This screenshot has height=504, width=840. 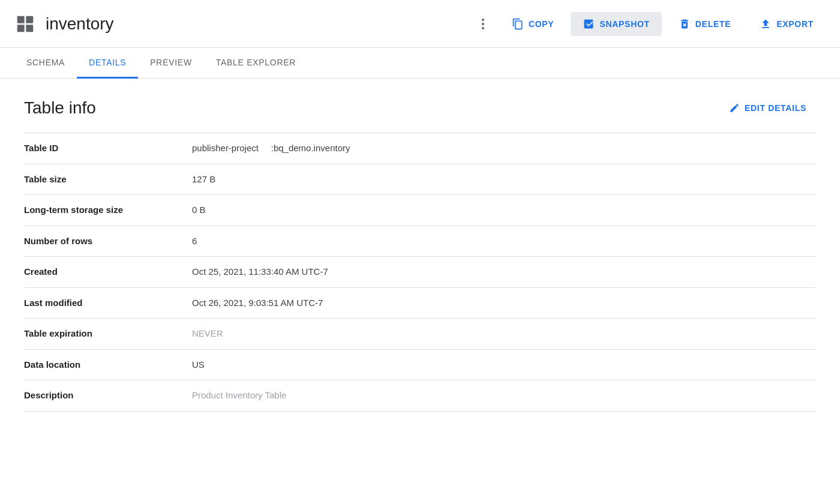 I want to click on tab-preview: PREVIEW, so click(x=170, y=64).